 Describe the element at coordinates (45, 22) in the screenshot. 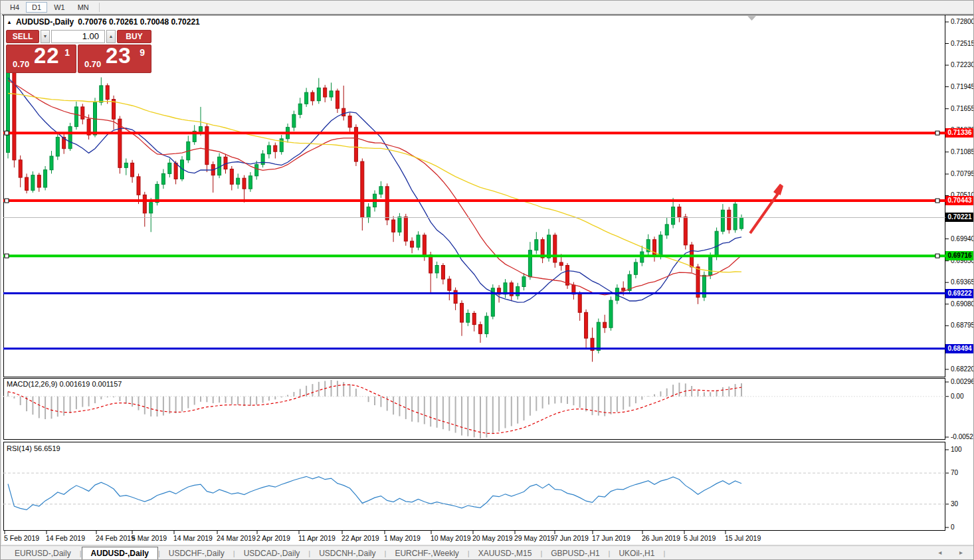

I see `symbol-period-label: AUDUSD-,Daily` at that location.